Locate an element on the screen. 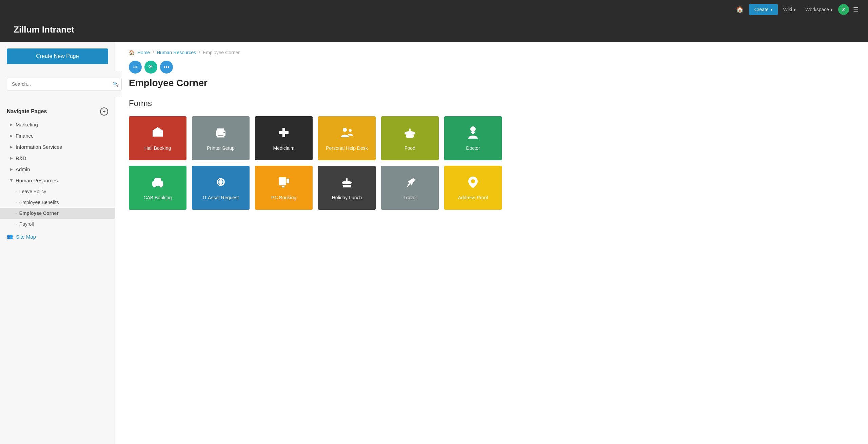 This screenshot has height=444, width=868. sidebar: Create New Page 🔍 Navigate Pages + ▶ Mar… is located at coordinates (58, 243).